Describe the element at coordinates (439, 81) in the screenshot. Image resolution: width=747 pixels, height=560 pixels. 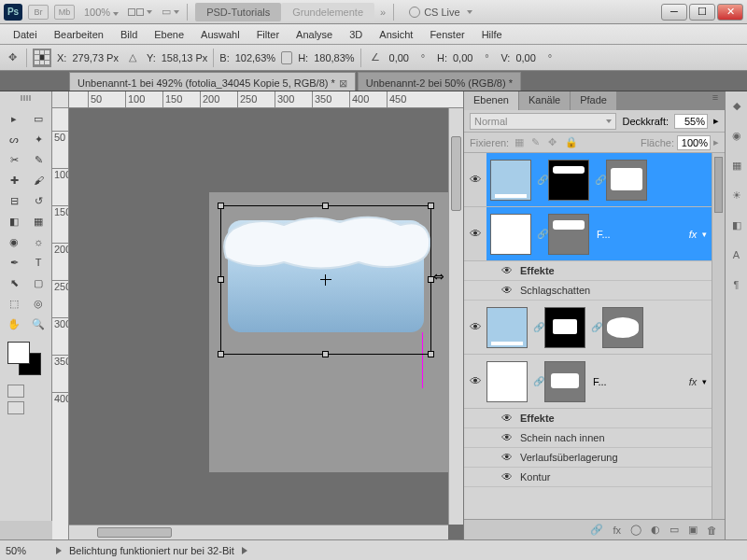
I see `document-tab-2: Unbenannt-2 bei 50% (RGB/8) *` at that location.